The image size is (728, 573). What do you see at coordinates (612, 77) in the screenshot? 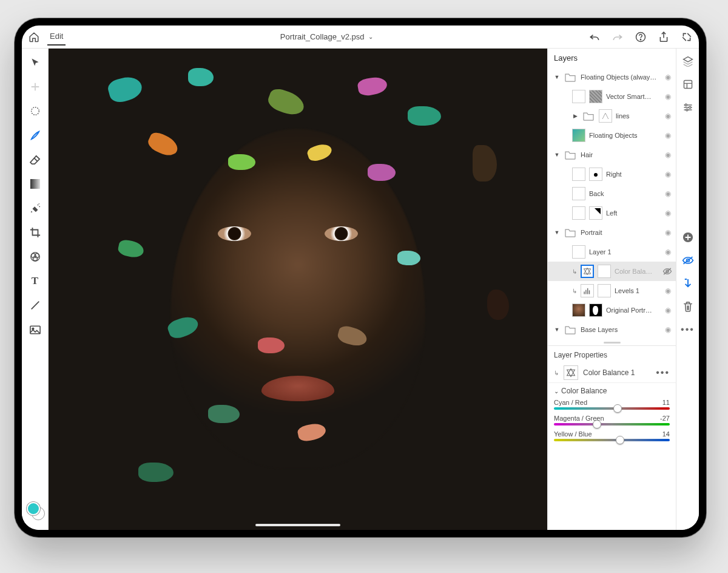
I see `layer-group: ▼ Floating Objects (alway… ◉` at bounding box center [612, 77].